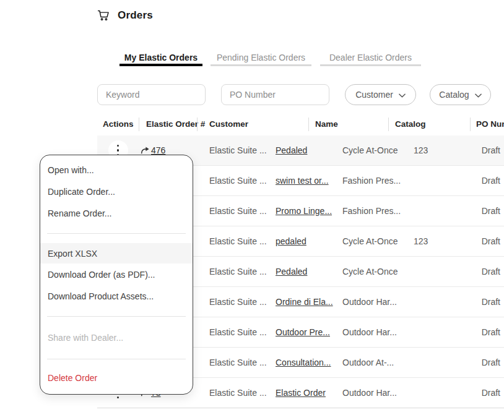 The height and width of the screenshot is (420, 504). Describe the element at coordinates (116, 338) in the screenshot. I see `menu-item-share-with-dealer: Share with Dealer...` at that location.